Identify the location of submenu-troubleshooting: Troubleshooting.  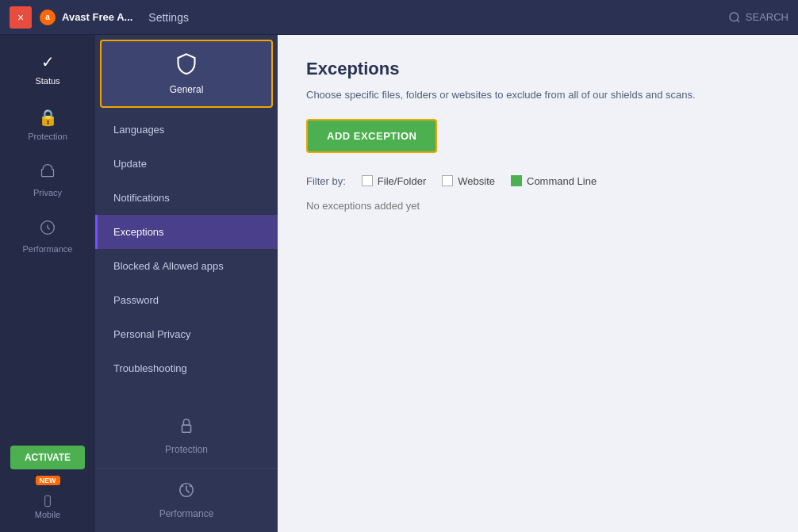
(186, 368).